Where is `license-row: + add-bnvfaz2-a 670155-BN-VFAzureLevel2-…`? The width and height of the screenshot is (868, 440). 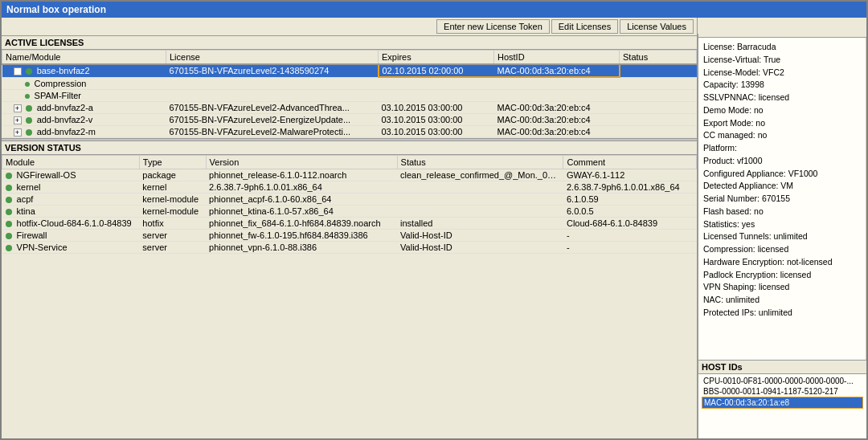 license-row: + add-bnvfaz2-a 670155-BN-VFAzureLevel2-… is located at coordinates (350, 108).